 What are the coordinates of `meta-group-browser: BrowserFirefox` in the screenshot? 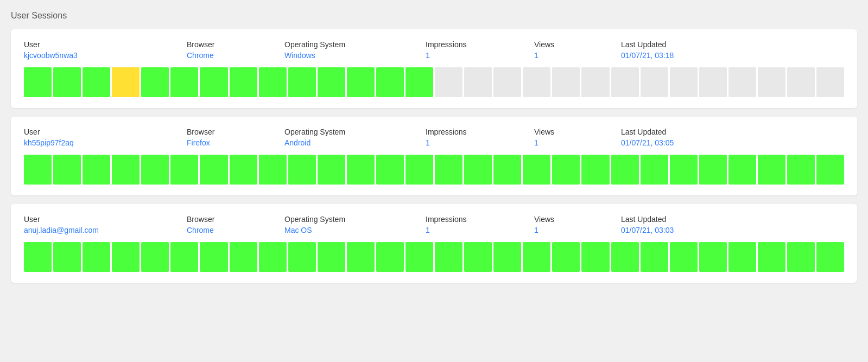 It's located at (236, 137).